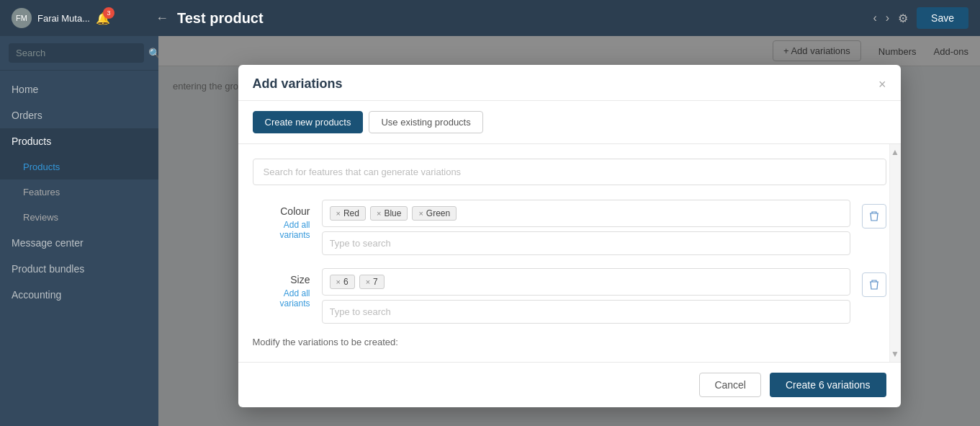  What do you see at coordinates (338, 213) in the screenshot?
I see `colour-tag-red-remove: ×` at bounding box center [338, 213].